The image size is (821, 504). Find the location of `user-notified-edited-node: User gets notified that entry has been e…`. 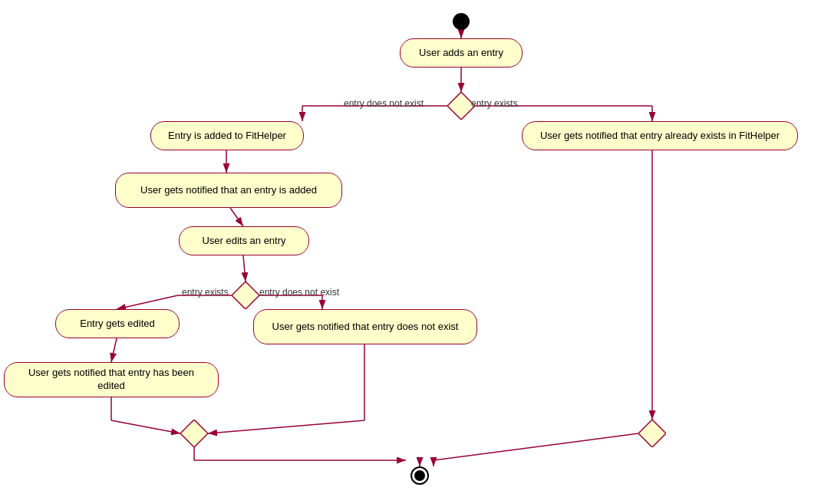

user-notified-edited-node: User gets notified that entry has been e… is located at coordinates (111, 380).